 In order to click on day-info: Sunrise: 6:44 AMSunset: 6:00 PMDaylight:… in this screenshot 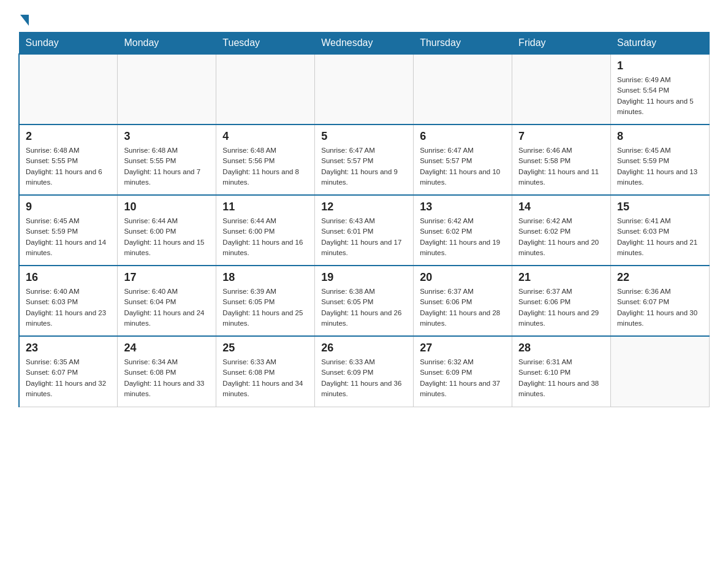, I will do `click(167, 237)`.